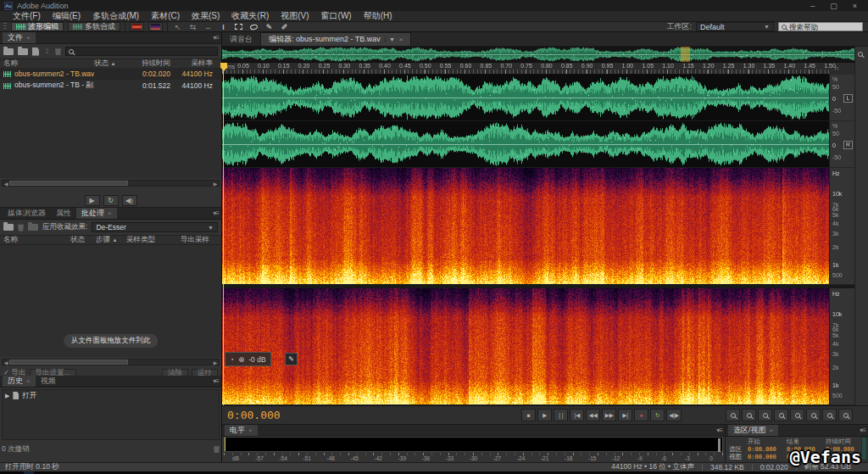  What do you see at coordinates (19, 382) in the screenshot?
I see `tab-history: 历史×` at bounding box center [19, 382].